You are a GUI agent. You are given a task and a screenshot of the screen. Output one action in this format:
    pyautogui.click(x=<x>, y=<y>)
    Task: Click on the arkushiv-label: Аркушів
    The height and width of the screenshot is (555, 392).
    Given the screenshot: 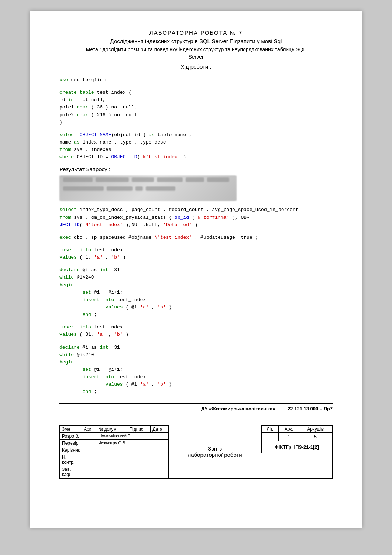 What is the action you would take?
    pyautogui.click(x=316, y=429)
    